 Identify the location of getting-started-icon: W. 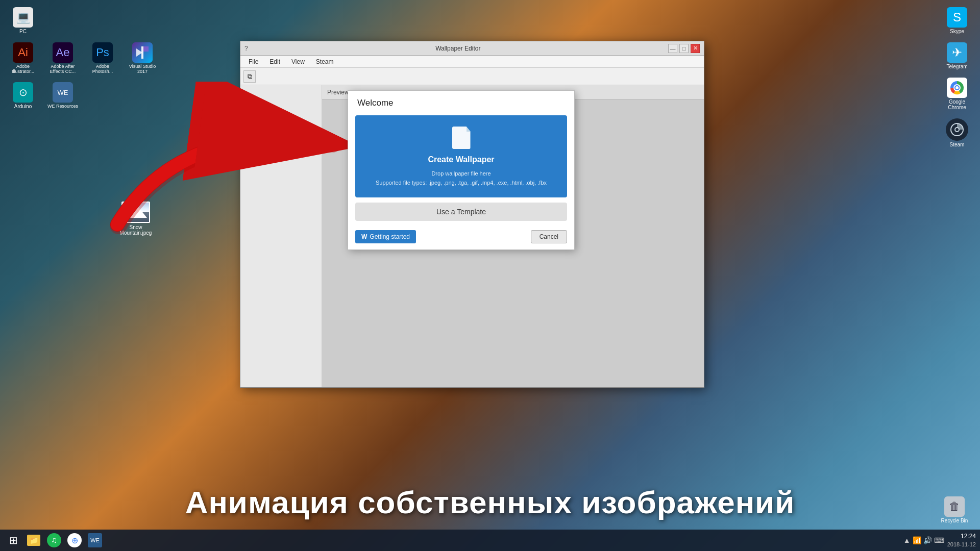
(364, 237).